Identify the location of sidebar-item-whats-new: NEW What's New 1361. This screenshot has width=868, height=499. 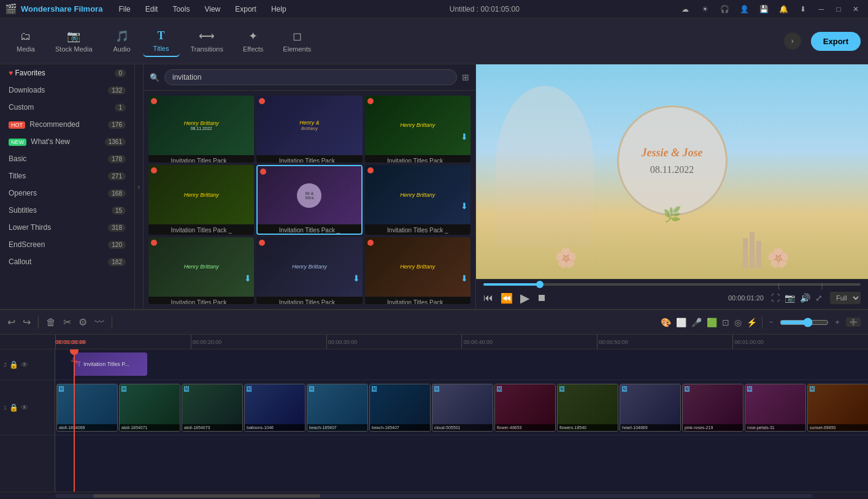
(67, 142).